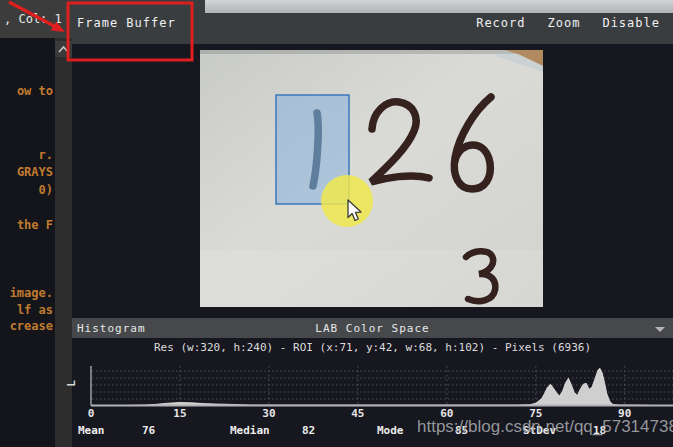  Describe the element at coordinates (180, 414) in the screenshot. I see `x-tick-label: 15` at that location.